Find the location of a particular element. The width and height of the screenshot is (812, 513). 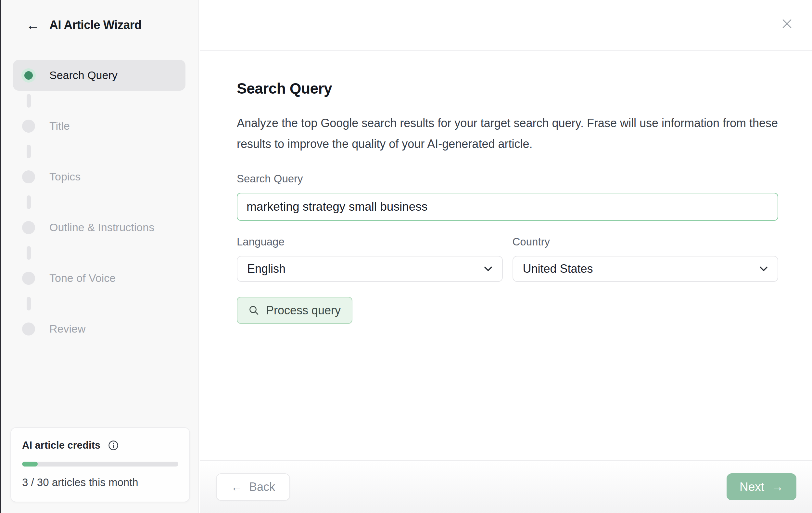

language-label: Language is located at coordinates (370, 242).